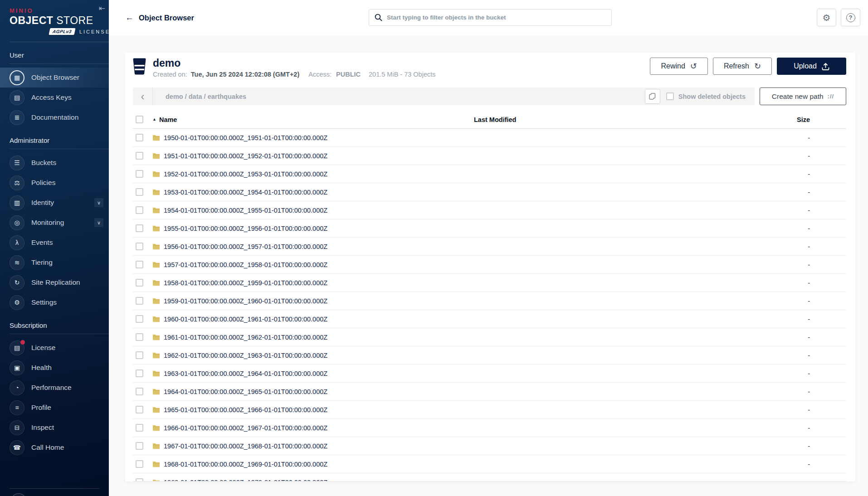  What do you see at coordinates (490, 337) in the screenshot?
I see `table-row: 1961-01-01T00:00:00.000Z_1962-01-01T00:0…` at bounding box center [490, 337].